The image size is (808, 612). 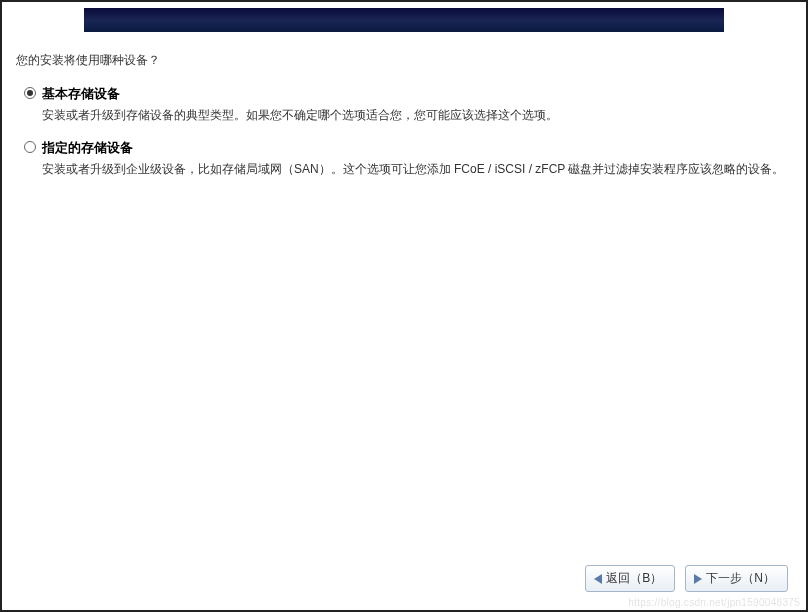 I want to click on back-button-label: 返回（B）, so click(x=634, y=578).